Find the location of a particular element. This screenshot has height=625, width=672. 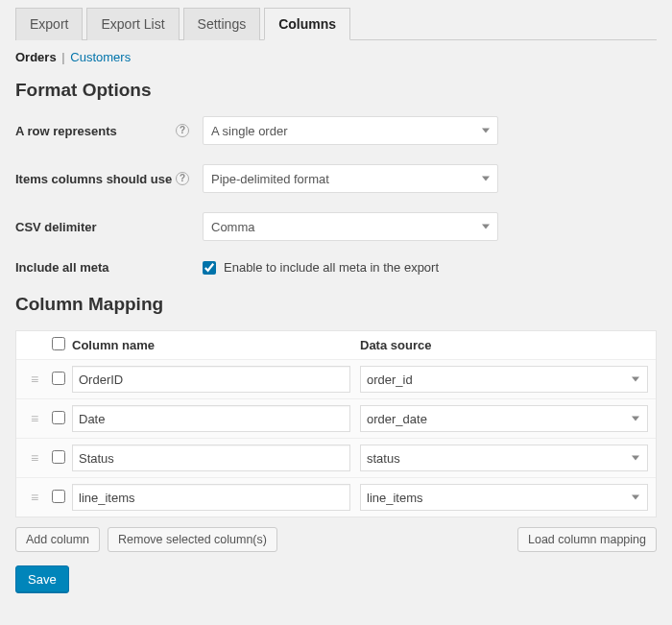

select-data-source: status is located at coordinates (504, 458).